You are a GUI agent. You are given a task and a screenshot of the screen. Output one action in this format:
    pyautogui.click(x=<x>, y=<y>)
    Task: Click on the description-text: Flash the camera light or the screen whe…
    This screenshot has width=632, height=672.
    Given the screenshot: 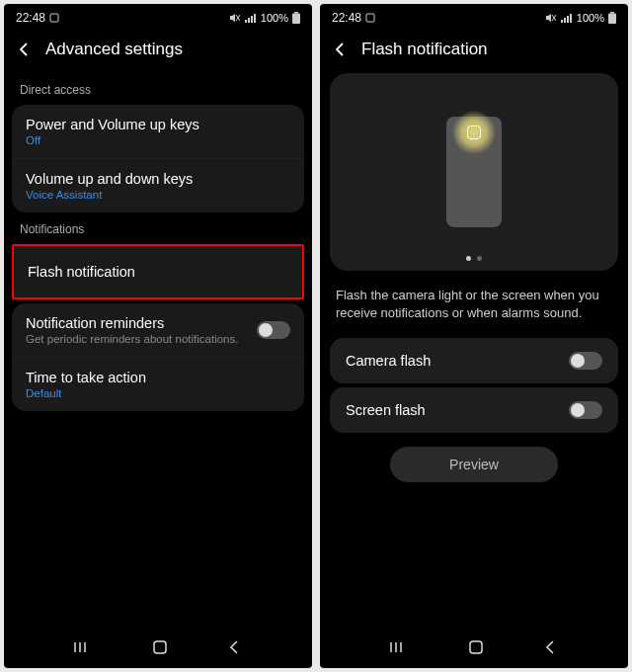 What is the action you would take?
    pyautogui.click(x=474, y=304)
    